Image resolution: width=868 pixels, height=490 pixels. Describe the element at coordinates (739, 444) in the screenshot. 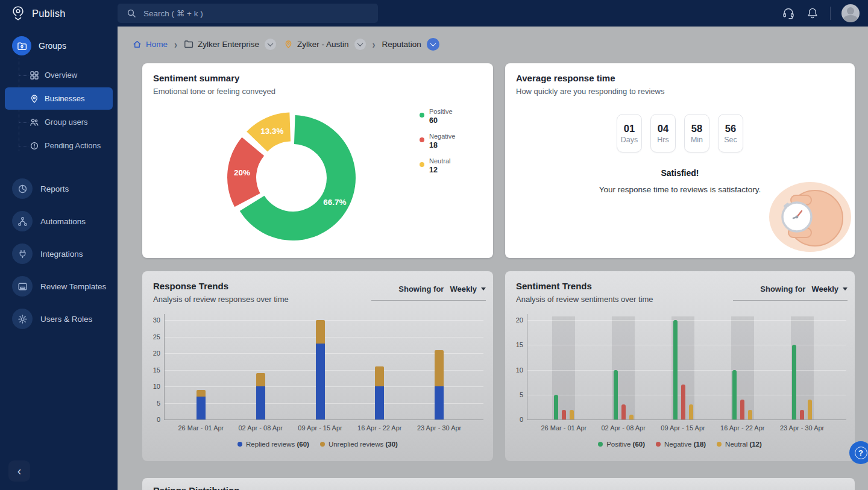

I see `legend-item-neutral: Neutral (12)` at that location.